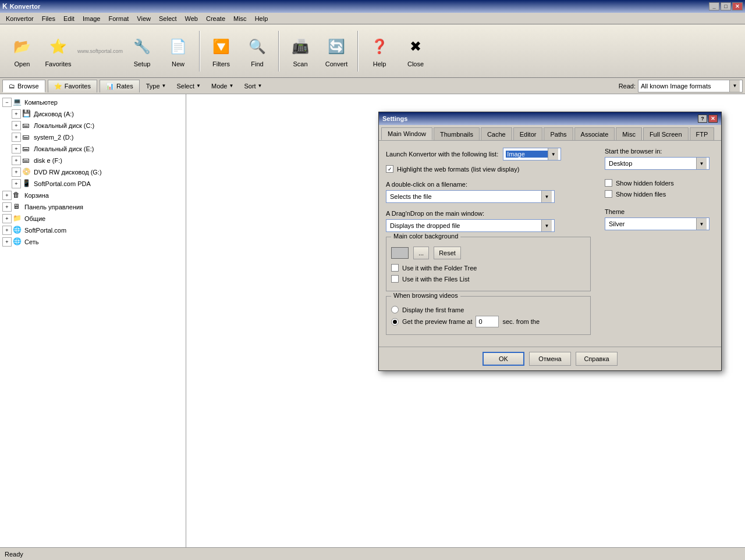 Image resolution: width=745 pixels, height=560 pixels. Describe the element at coordinates (222, 86) in the screenshot. I see `mode-button: Mode ▼` at that location.